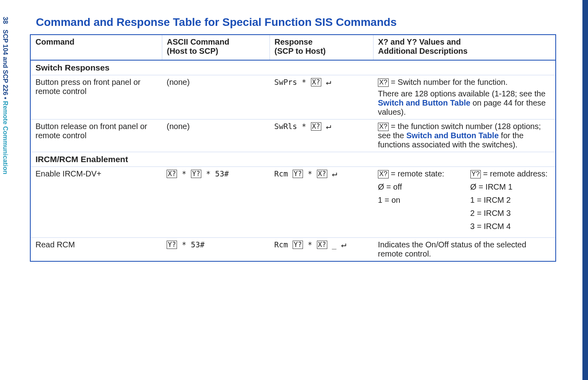  What do you see at coordinates (216, 202) in the screenshot?
I see `cell-ascii: X? * Y? * 53#` at bounding box center [216, 202].